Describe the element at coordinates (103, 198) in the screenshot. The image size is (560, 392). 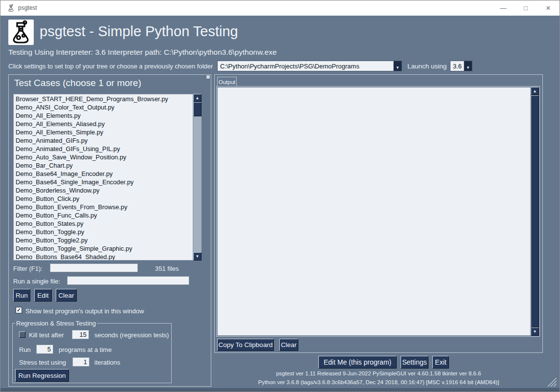
I see `list-item: Demo_Button_Click.py` at that location.